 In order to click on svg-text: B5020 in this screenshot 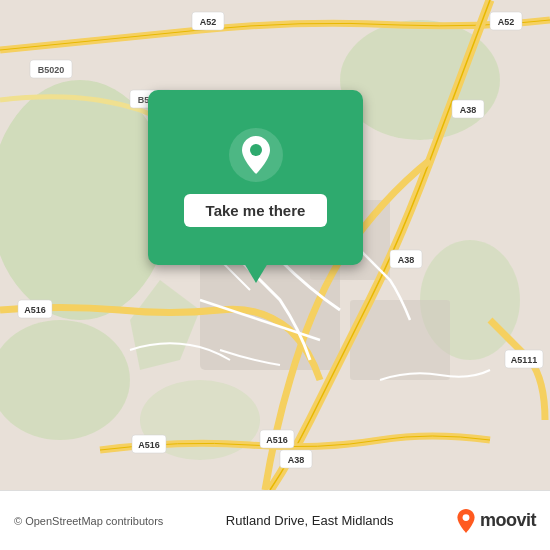, I will do `click(52, 70)`.